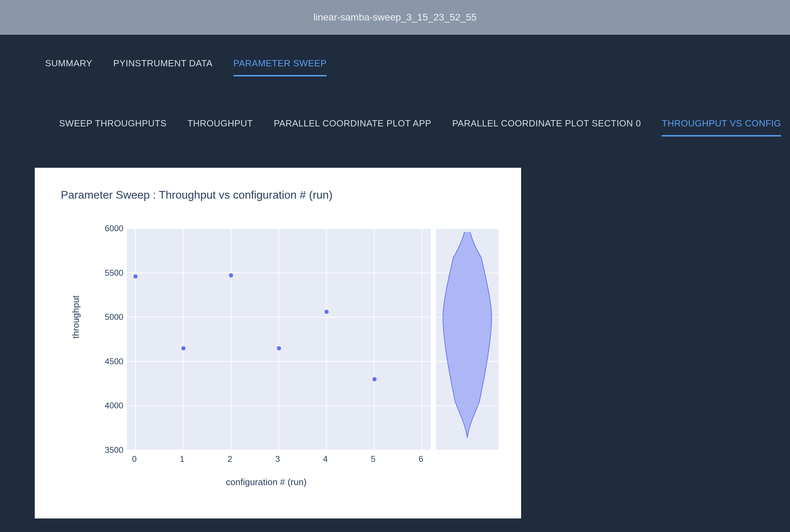 This screenshot has width=790, height=532. What do you see at coordinates (111, 361) in the screenshot?
I see `y-tick-label: 4500` at bounding box center [111, 361].